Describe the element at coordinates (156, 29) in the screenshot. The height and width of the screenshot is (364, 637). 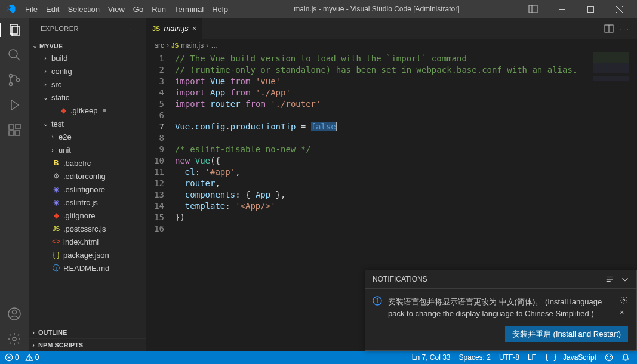
I see `js-file-icon: JS` at that location.